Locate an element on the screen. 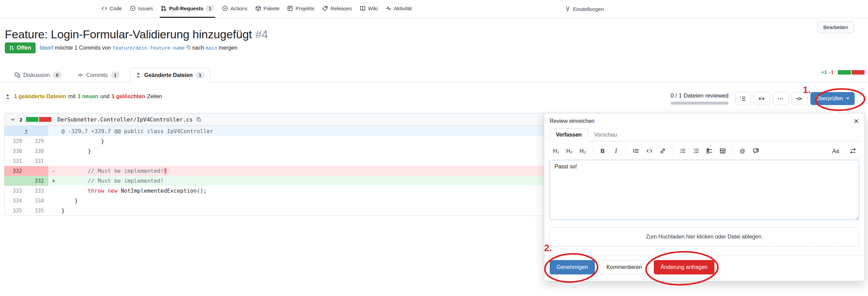  switch-editor-button is located at coordinates (853, 151).